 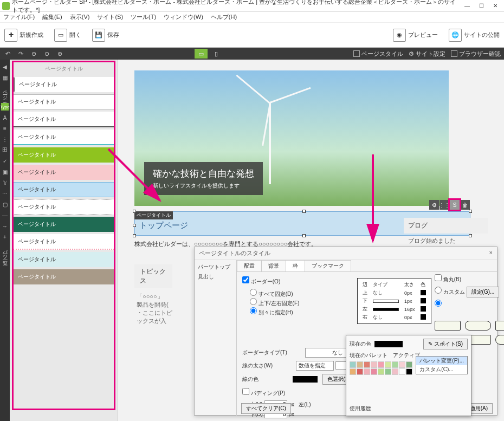 What do you see at coordinates (465, 205) in the screenshot?
I see `block-delete-icon: 🗑` at bounding box center [465, 205].